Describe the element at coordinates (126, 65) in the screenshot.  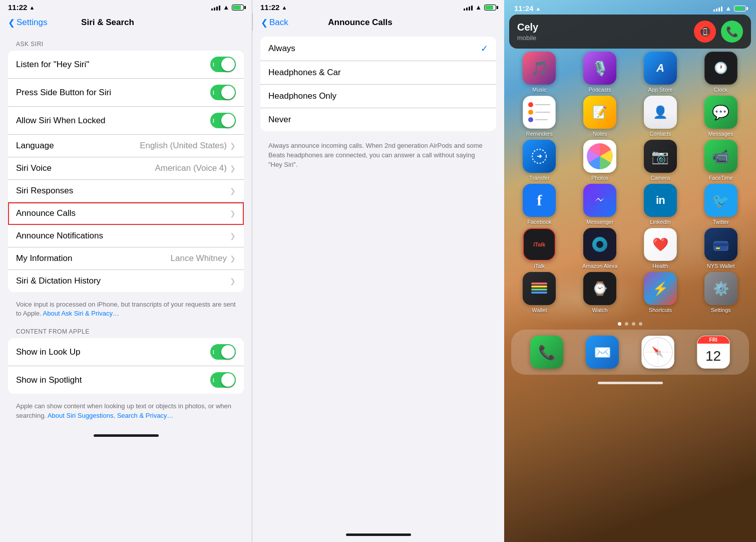
I see `listen-hey-siri-row: Listen for "Hey Siri" I` at that location.